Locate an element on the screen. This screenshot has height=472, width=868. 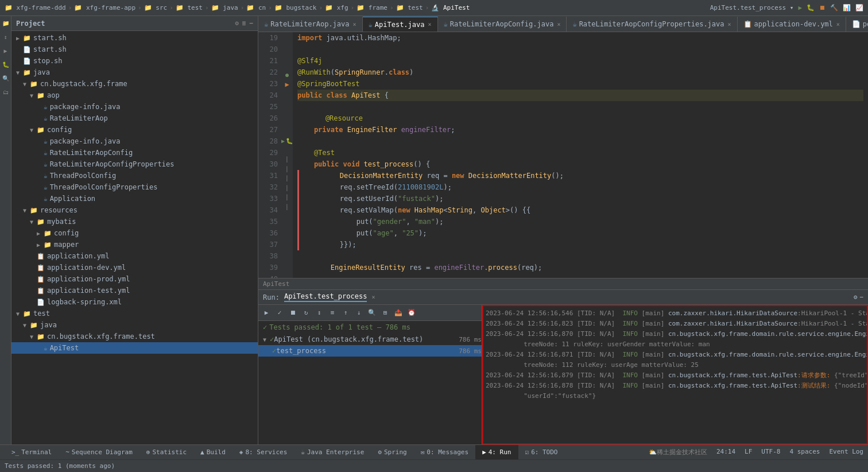
tab-pomxml: 📄 pom.xml × is located at coordinates (857, 24).